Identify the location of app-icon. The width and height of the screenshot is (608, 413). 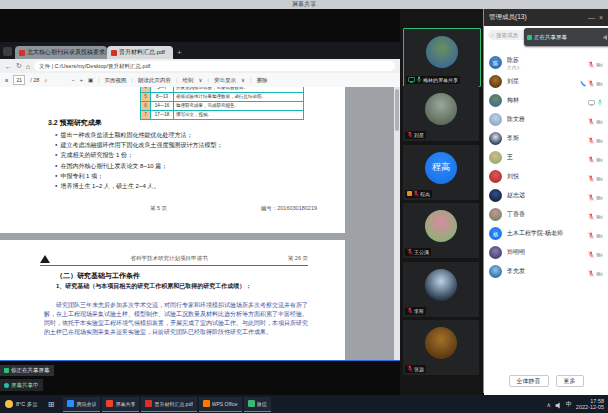
(252, 404).